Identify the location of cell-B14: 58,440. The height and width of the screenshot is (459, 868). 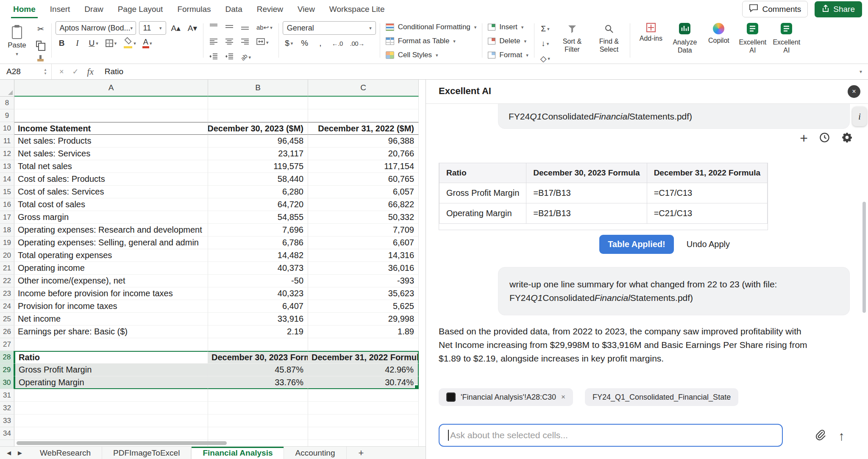
(258, 179).